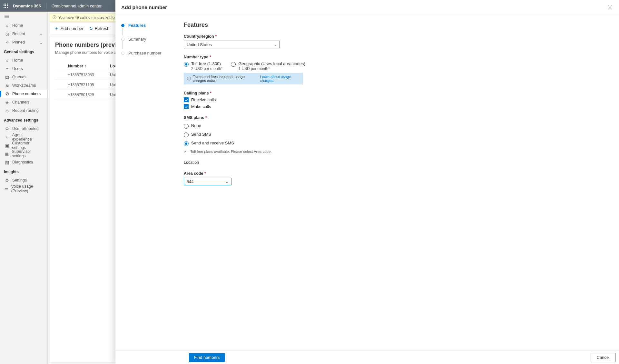 The height and width of the screenshot is (364, 619). I want to click on learn-usage-link: Learn about usage charges., so click(280, 79).